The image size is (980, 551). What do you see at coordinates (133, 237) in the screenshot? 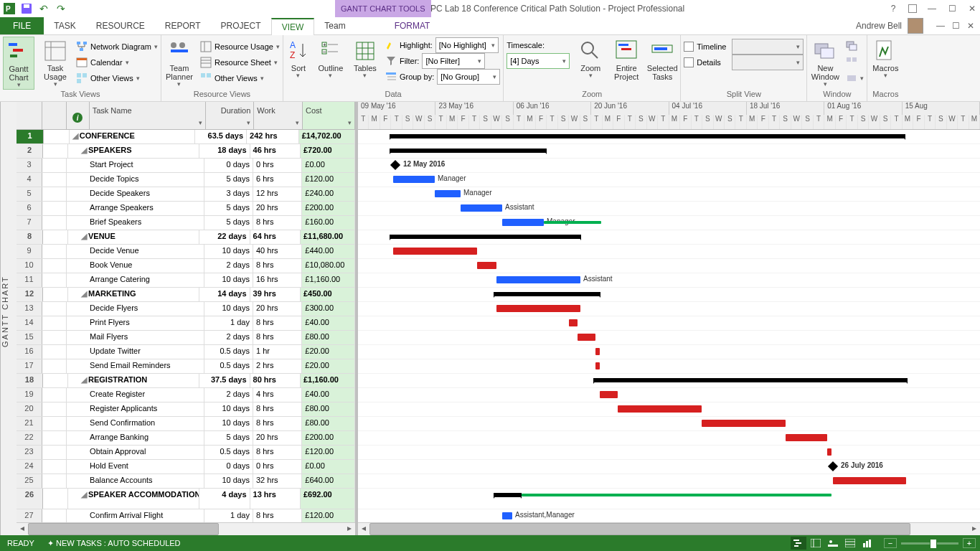
I see `task-name-cell: ◢VENUE` at bounding box center [133, 237].